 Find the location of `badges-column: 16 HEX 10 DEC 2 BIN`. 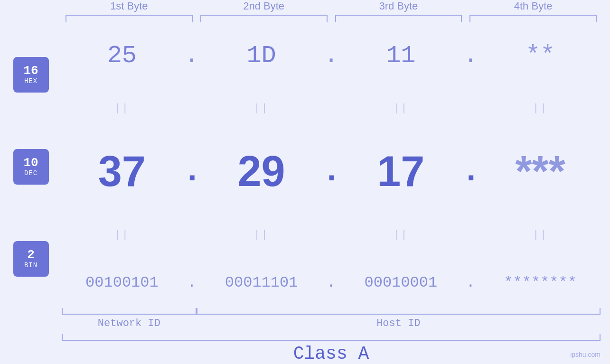

badges-column: 16 HEX 10 DEC 2 BIN is located at coordinates (31, 167).